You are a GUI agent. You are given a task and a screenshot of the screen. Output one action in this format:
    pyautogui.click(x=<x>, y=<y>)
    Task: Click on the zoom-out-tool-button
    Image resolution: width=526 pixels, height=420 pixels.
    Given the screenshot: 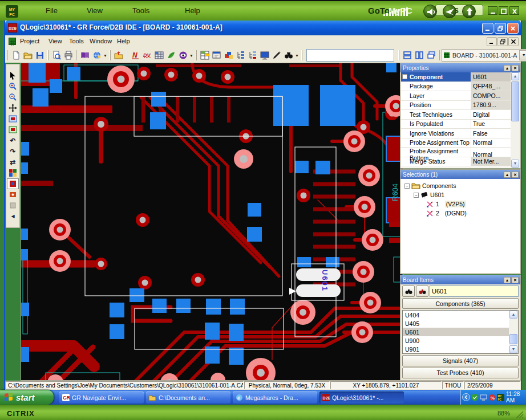 What is the action you would take?
    pyautogui.click(x=13, y=97)
    